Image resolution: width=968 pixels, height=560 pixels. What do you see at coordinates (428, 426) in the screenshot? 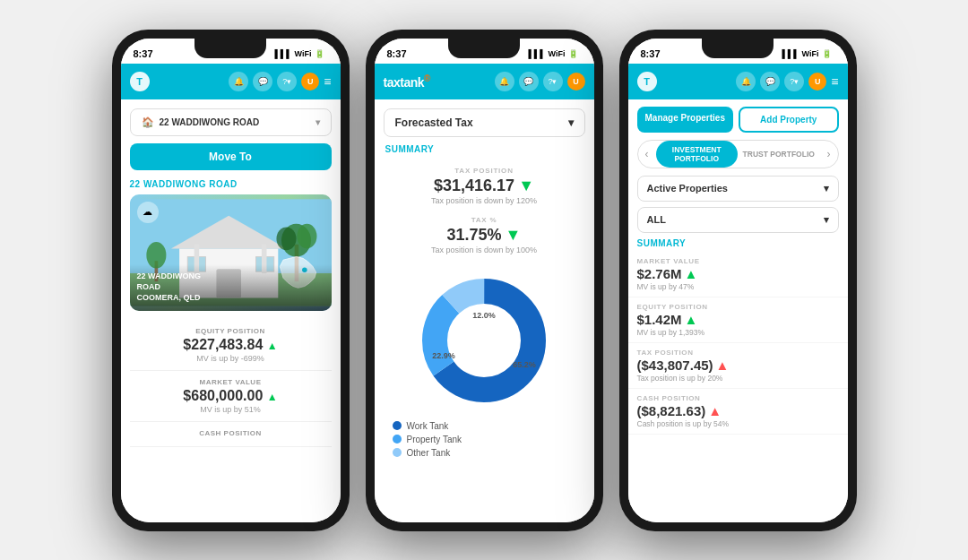
I see `legend-work-label: Work Tank` at bounding box center [428, 426].